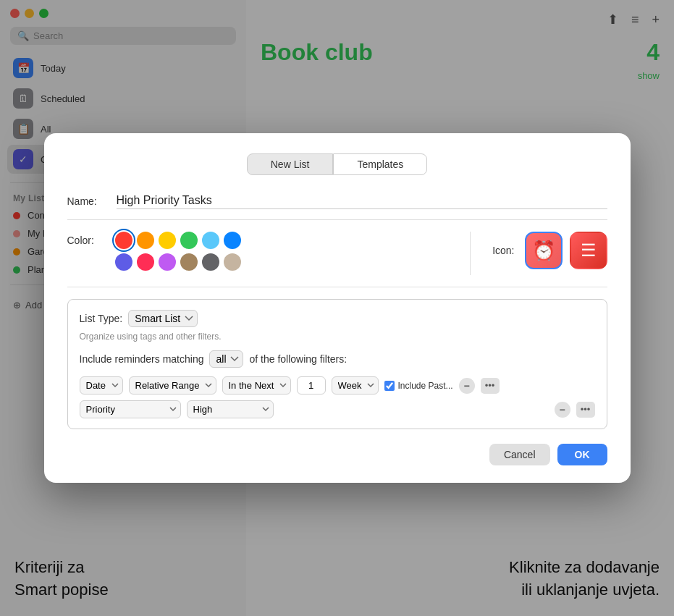 The width and height of the screenshot is (674, 616). I want to click on color-yellow, so click(167, 240).